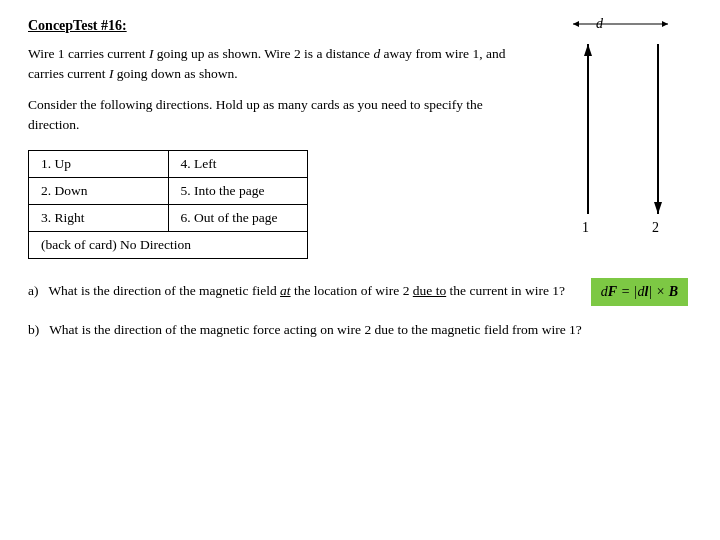 This screenshot has height=540, width=720. I want to click on intro-text: Wire 1 carries current I going up as sho…, so click(268, 64).